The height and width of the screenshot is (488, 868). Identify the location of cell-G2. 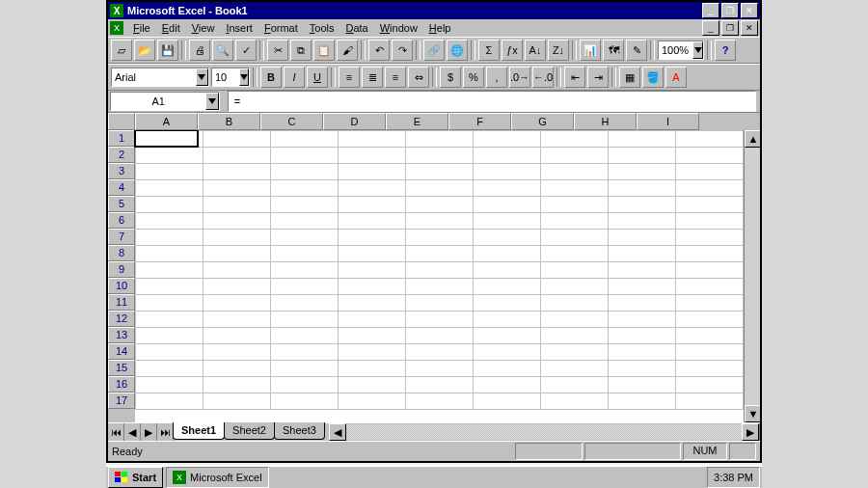
(575, 156).